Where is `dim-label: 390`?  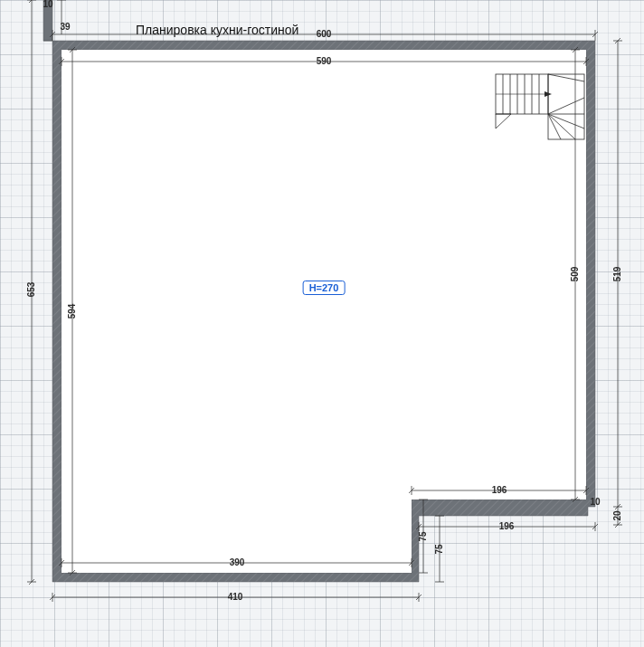 dim-label: 390 is located at coordinates (237, 563).